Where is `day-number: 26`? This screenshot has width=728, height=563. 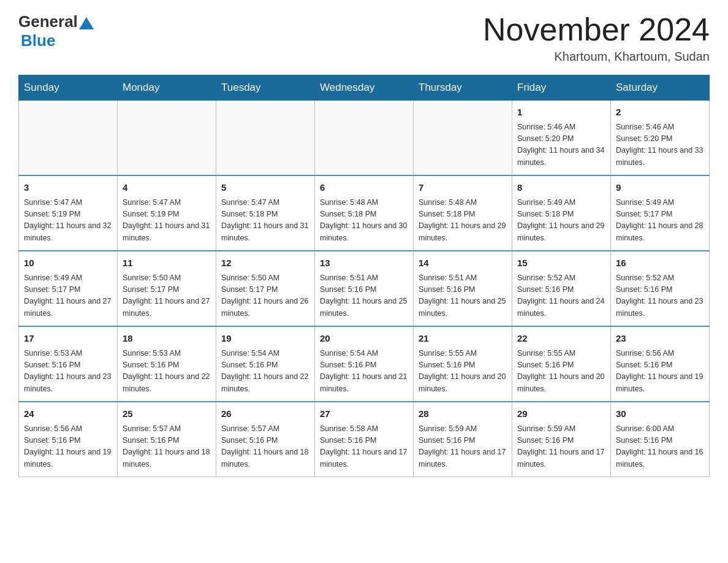
day-number: 26 is located at coordinates (265, 415).